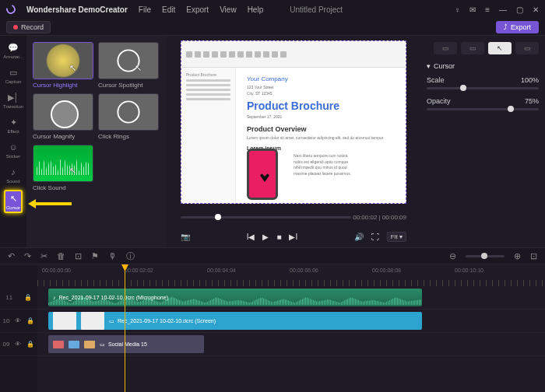  I want to click on track-head-10: 10👁🔒, so click(19, 321).